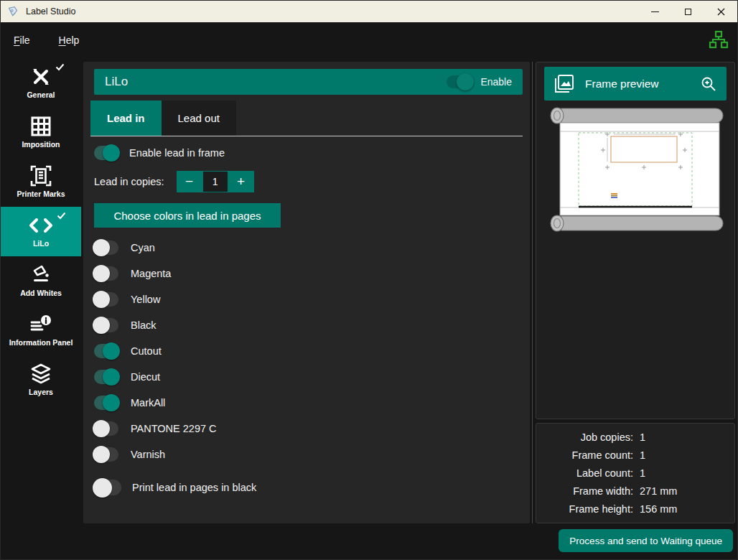 This screenshot has width=738, height=560. What do you see at coordinates (584, 473) in the screenshot?
I see `info-label: Label count:` at bounding box center [584, 473].